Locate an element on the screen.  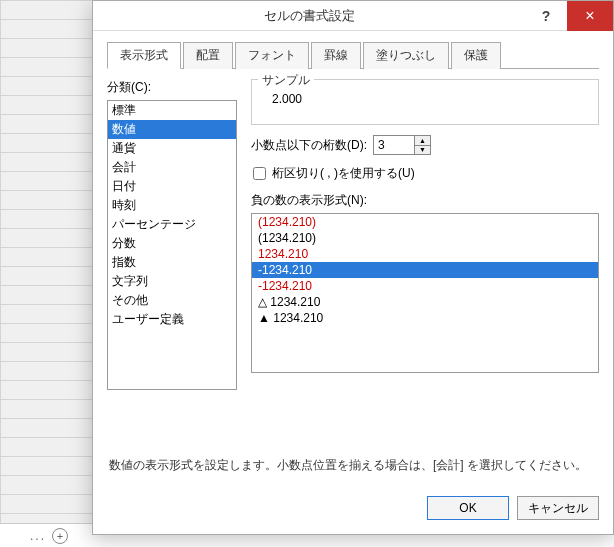
category-item: 数値 is located at coordinates (172, 130).